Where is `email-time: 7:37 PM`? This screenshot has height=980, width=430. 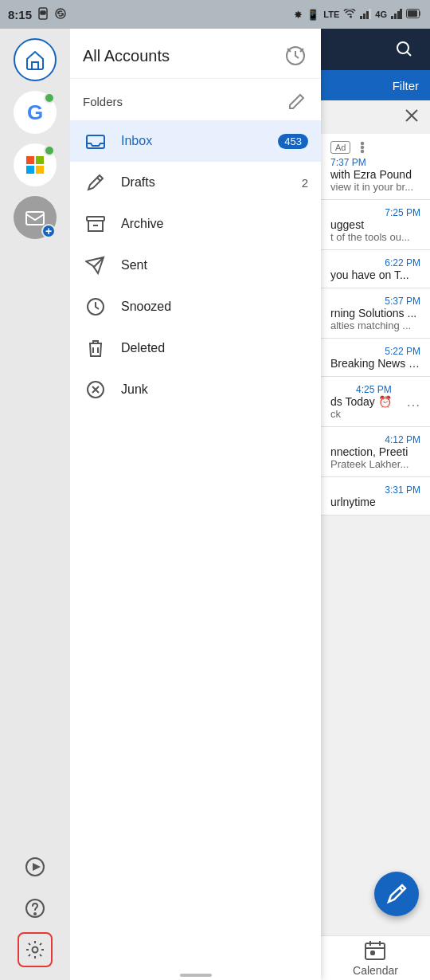 email-time: 7:37 PM is located at coordinates (376, 163).